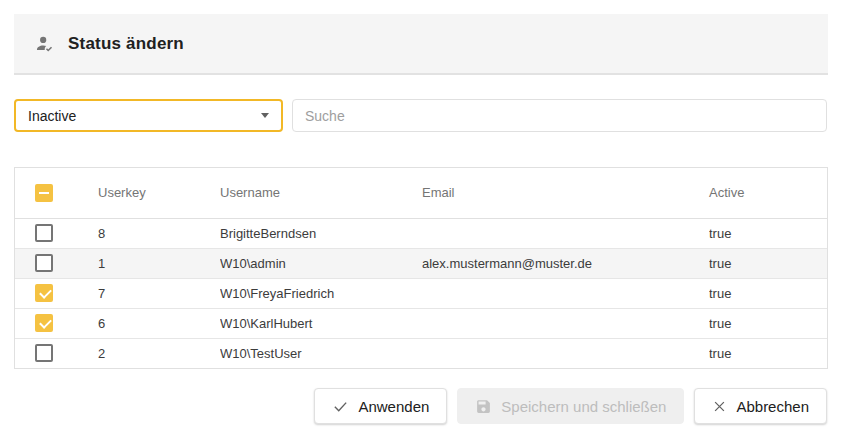  Describe the element at coordinates (484, 406) in the screenshot. I see `save-icon` at that location.